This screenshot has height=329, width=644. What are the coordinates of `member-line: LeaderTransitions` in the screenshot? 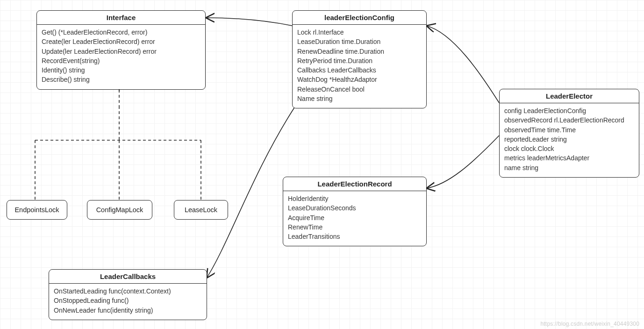 It's located at (355, 236).